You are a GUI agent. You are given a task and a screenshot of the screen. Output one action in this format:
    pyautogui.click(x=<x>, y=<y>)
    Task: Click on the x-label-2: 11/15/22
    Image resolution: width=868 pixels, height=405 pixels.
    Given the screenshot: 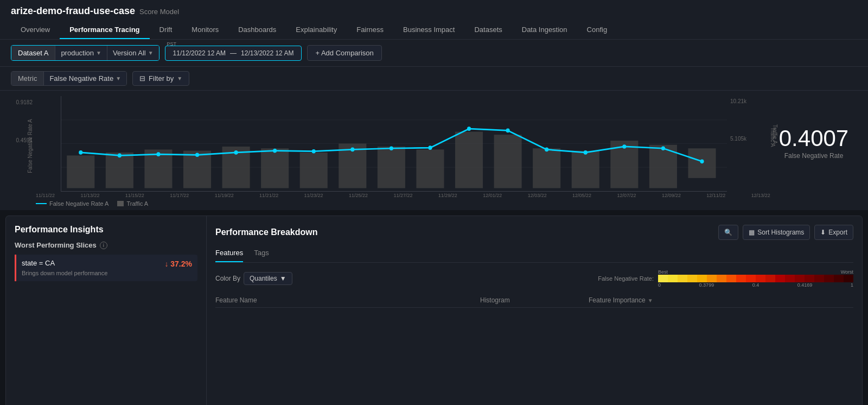 What is the action you would take?
    pyautogui.click(x=135, y=195)
    